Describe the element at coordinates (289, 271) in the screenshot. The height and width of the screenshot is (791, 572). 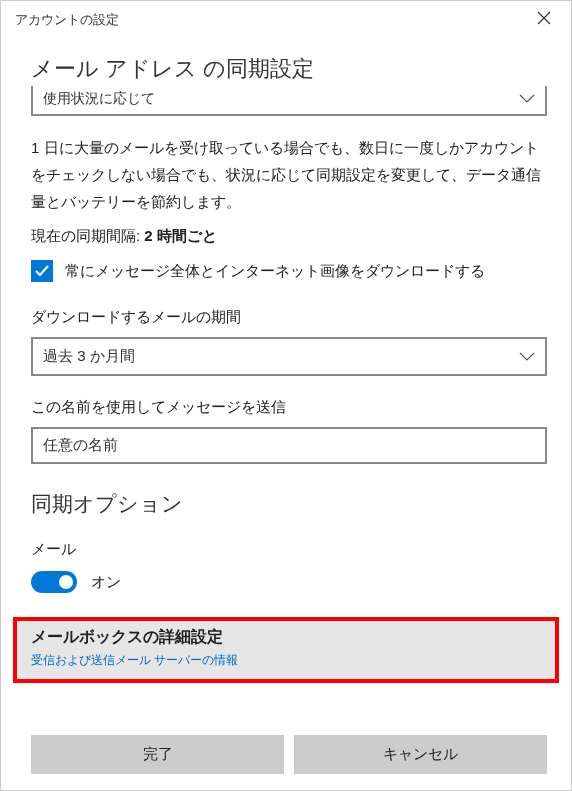
I see `download-full-checkbox-row: 常にメッセージ全体とインターネット画像をダウンロードする` at that location.